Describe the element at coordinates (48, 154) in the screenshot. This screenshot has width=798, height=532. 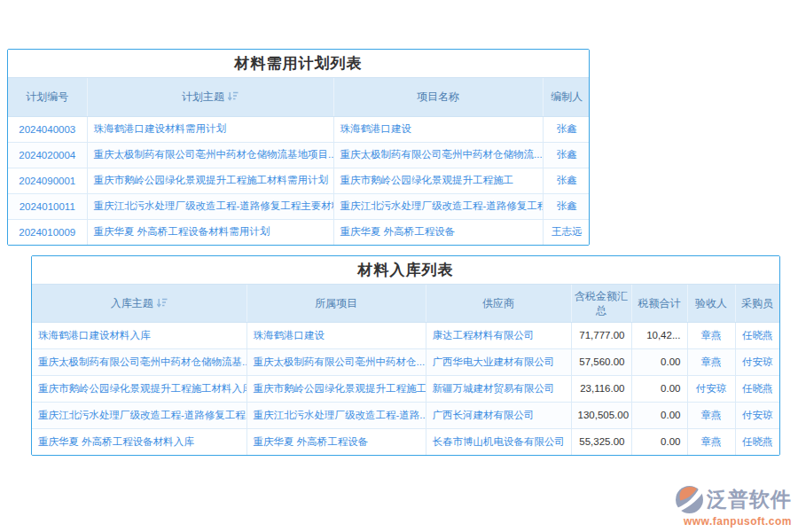
I see `plan-no-link: 2024020004` at that location.